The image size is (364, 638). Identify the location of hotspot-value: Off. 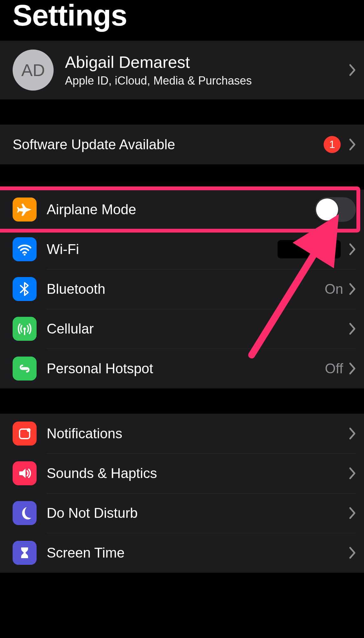
(334, 369).